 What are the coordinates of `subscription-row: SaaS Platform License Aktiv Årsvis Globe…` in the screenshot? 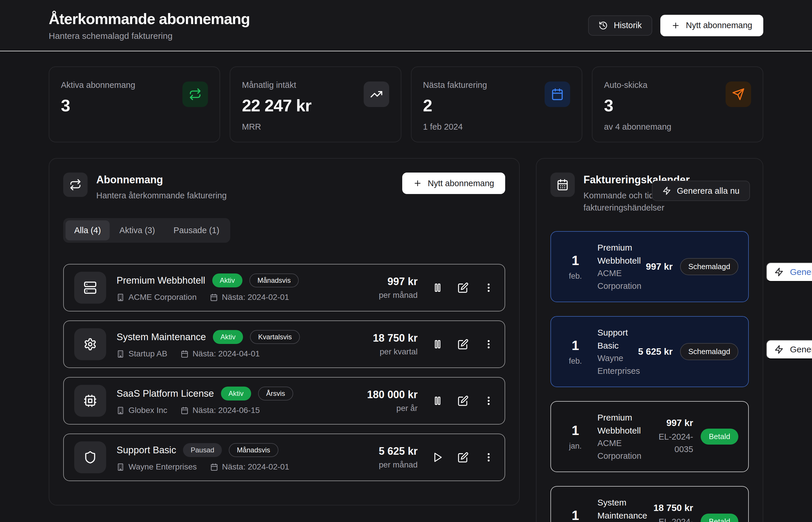 It's located at (284, 401).